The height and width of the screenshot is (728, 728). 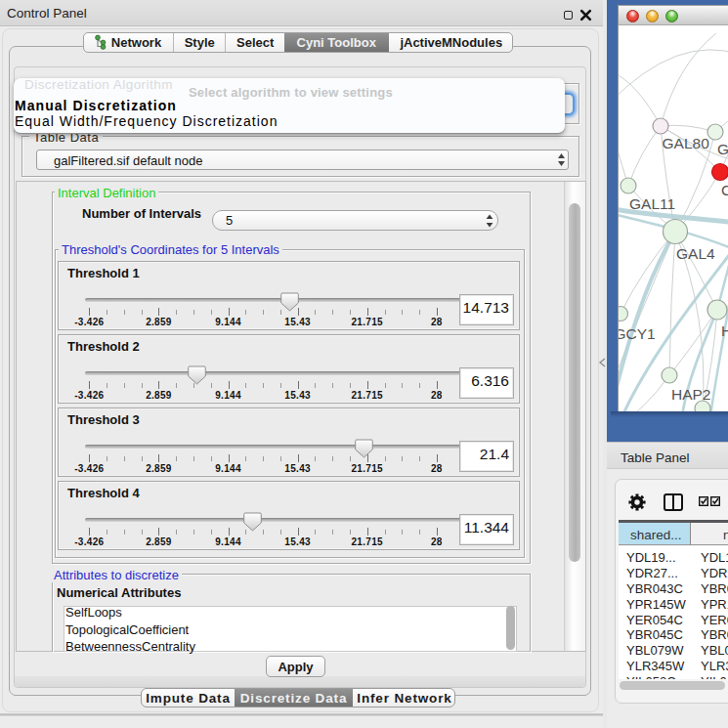 What do you see at coordinates (725, 330) in the screenshot?
I see `svg-text: H` at bounding box center [725, 330].